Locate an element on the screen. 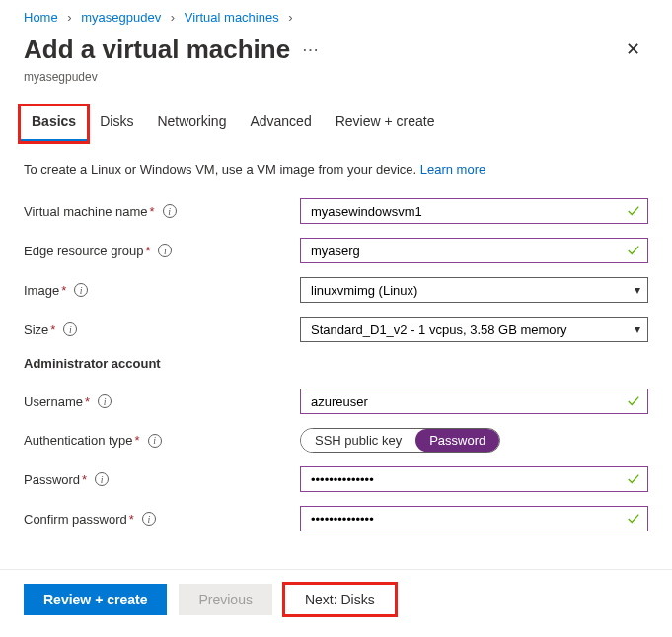  tab-advanced: Advanced is located at coordinates (280, 124).